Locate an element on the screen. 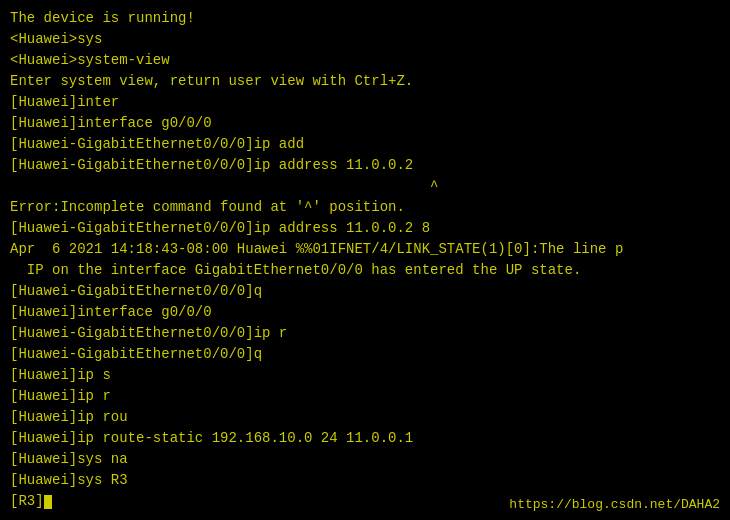 The image size is (730, 520). terminal-line: [Huawei]sys na is located at coordinates (365, 460).